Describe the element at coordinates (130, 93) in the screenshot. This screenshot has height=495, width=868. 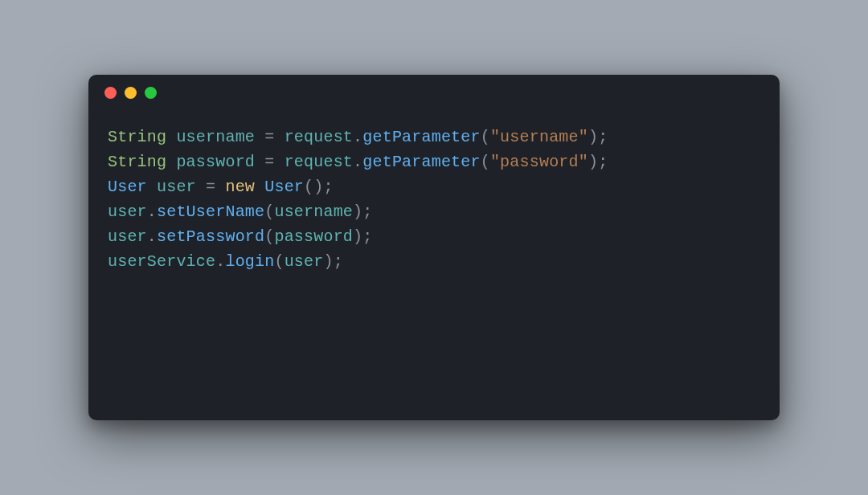
I see `minimize-icon` at that location.